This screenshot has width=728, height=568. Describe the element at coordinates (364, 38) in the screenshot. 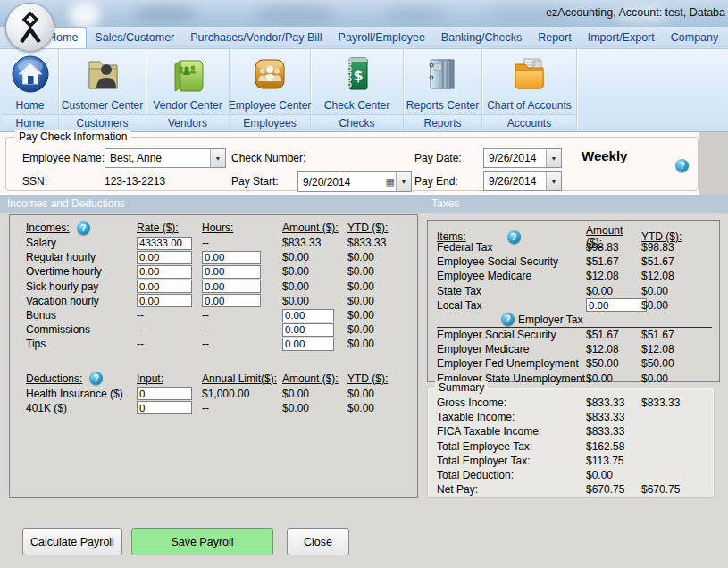

I see `menu-bar: Home Sales/Customer Purchases/Vendor/Pay…` at that location.